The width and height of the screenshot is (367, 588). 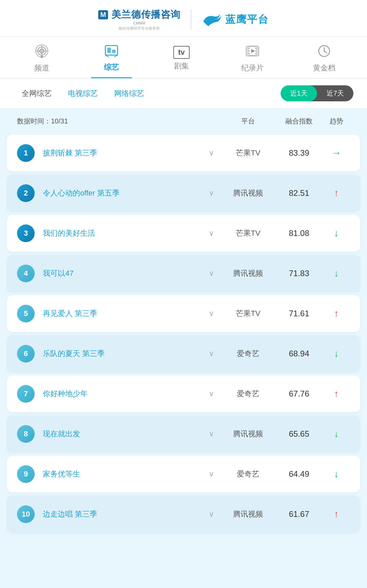 What do you see at coordinates (83, 94) in the screenshot?
I see `subnav-tv: 电视综艺` at bounding box center [83, 94].